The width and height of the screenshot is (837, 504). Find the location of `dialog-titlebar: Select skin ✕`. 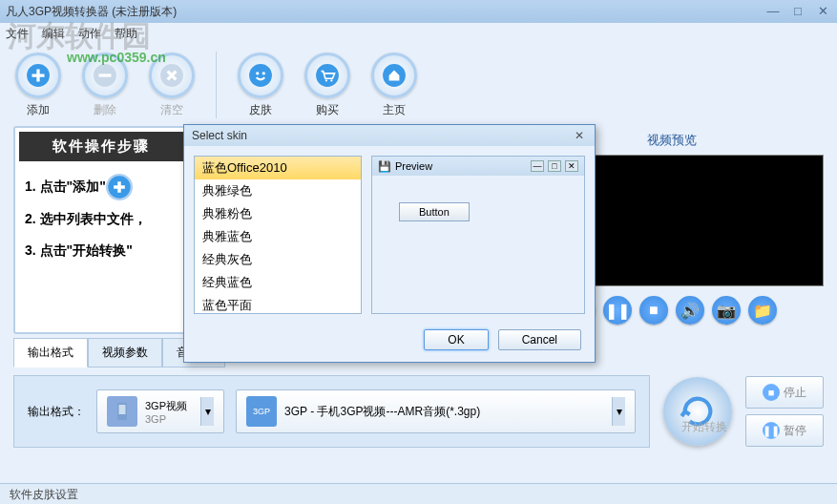

dialog-titlebar: Select skin ✕ is located at coordinates (389, 136).